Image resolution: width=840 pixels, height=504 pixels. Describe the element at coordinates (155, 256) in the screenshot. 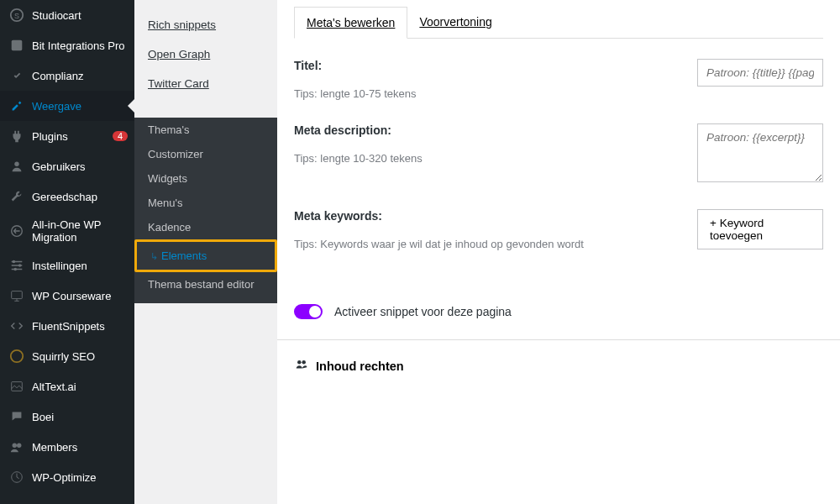

I see `sub-arrow-icon: ↳` at that location.